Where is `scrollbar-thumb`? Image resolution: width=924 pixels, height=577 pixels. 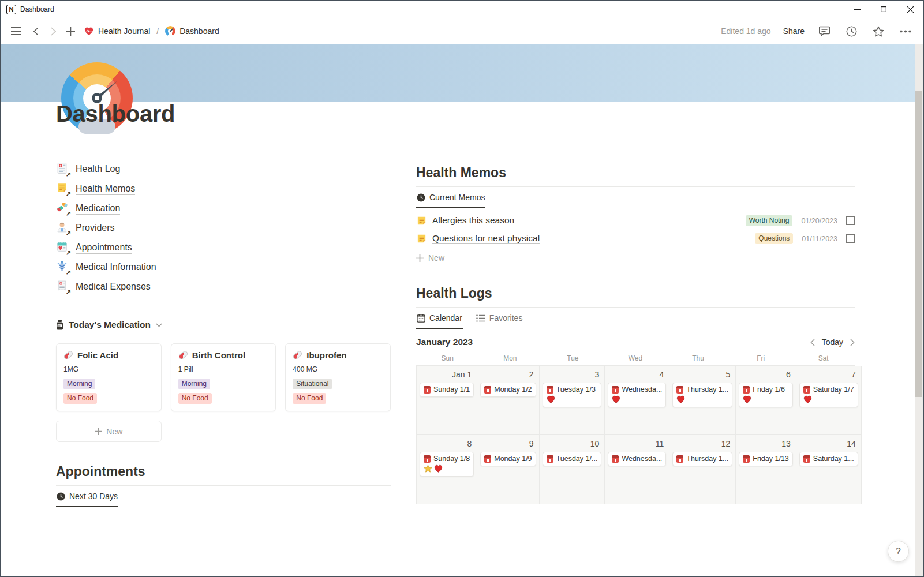
scrollbar-thumb is located at coordinates (919, 244).